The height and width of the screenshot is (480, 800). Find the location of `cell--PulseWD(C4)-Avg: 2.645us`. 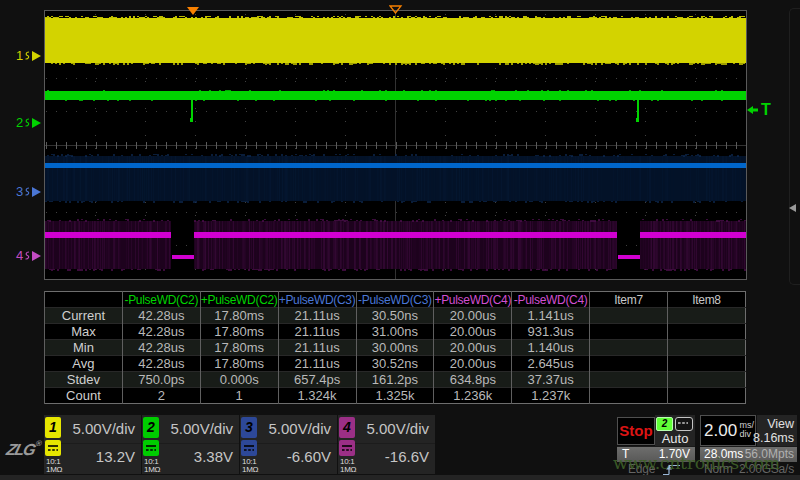

cell--PulseWD(C4)-Avg: 2.645us is located at coordinates (551, 364).